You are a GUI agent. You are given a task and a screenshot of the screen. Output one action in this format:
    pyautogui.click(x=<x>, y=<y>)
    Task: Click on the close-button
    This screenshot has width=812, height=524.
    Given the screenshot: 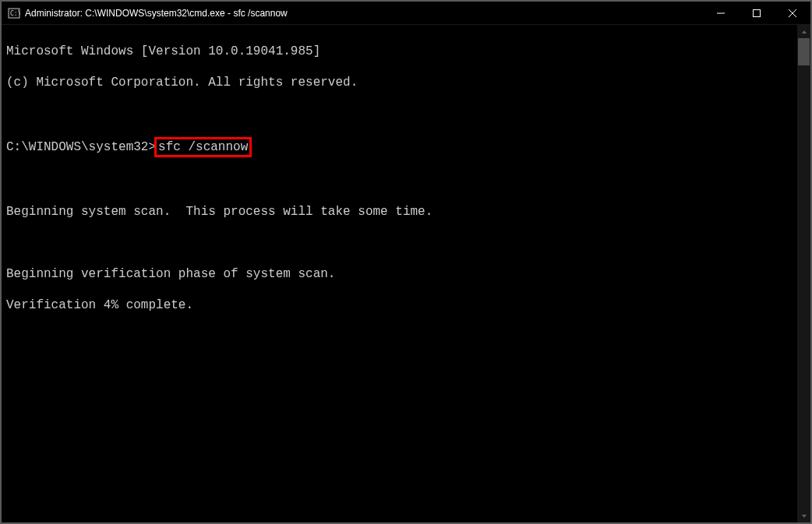 What is the action you would take?
    pyautogui.click(x=793, y=13)
    